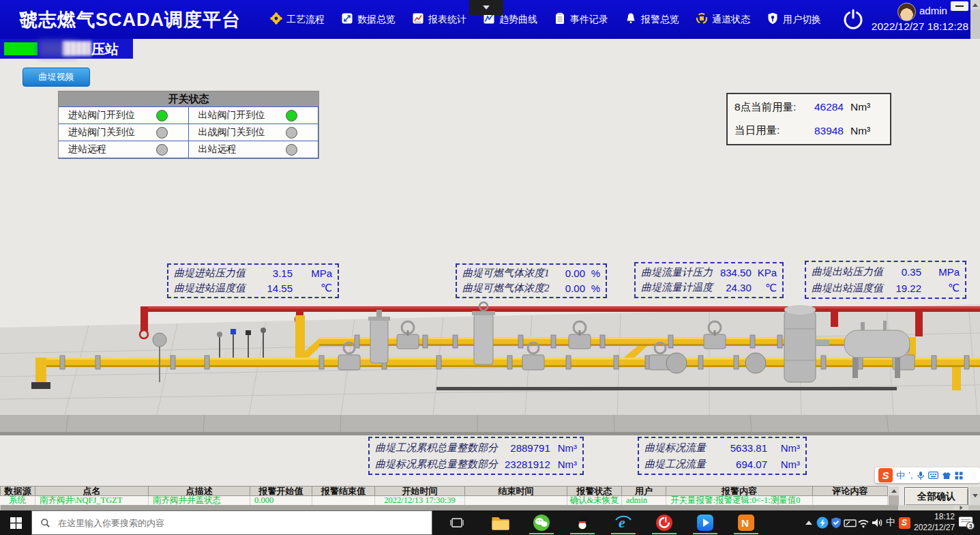  Describe the element at coordinates (281, 491) in the screenshot. I see `alarm-col-header: 报警开始值` at that location.